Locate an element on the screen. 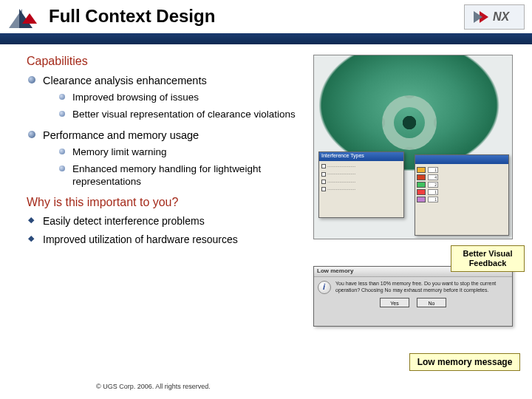  why-heading: Why is this important to you? is located at coordinates (167, 202).